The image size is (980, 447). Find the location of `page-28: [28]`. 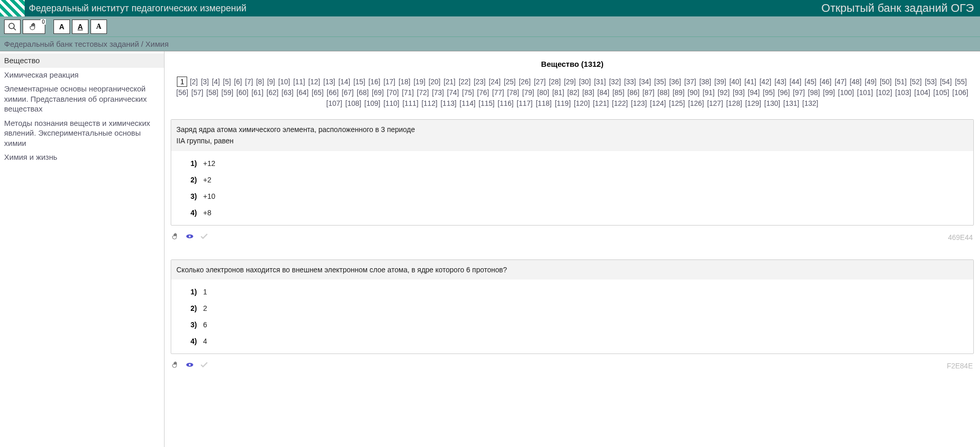

page-28: [28] is located at coordinates (554, 82).